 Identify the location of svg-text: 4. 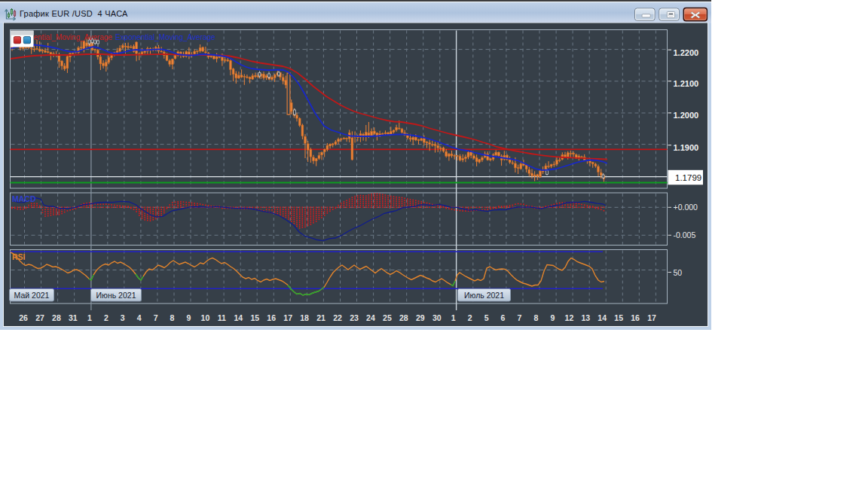
(139, 318).